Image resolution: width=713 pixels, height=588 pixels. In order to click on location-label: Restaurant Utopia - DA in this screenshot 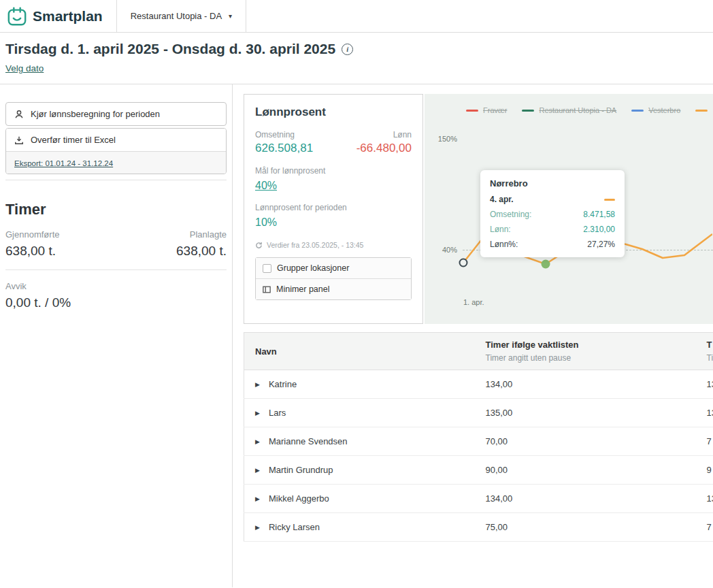, I will do `click(176, 16)`.